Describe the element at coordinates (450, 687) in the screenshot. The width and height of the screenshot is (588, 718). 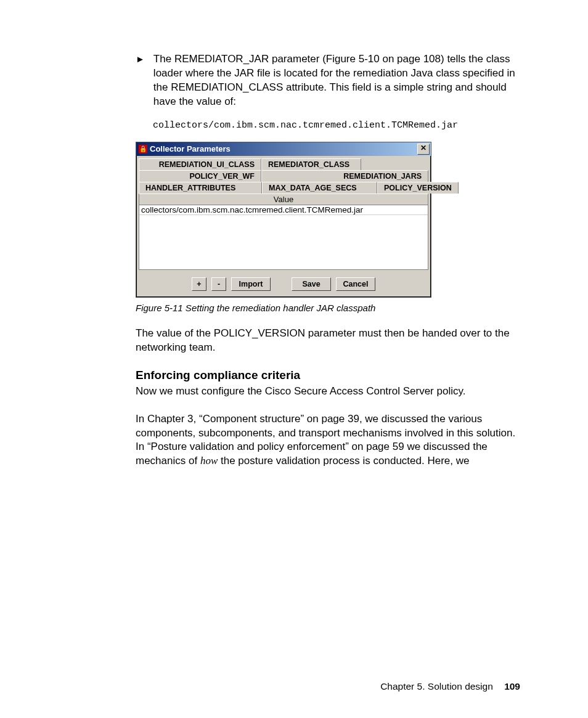
I see `page-footer: Chapter 5. Solution design 109` at that location.